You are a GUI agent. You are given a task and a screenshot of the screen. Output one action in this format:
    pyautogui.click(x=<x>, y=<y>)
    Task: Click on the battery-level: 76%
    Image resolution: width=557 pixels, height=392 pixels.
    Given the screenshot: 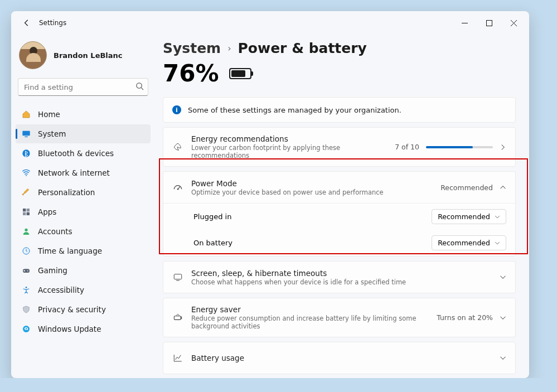 What is the action you would take?
    pyautogui.click(x=339, y=74)
    